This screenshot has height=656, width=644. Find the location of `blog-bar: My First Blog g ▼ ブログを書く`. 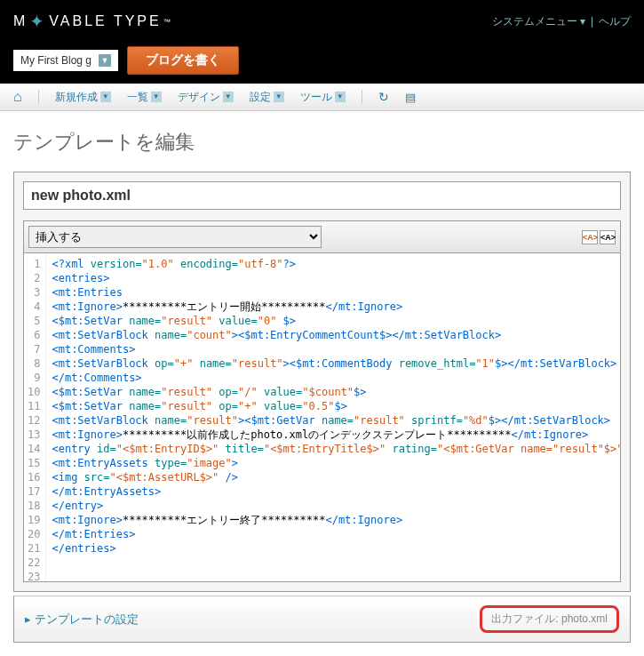

blog-bar: My First Blog g ▼ ブログを書く is located at coordinates (322, 63).